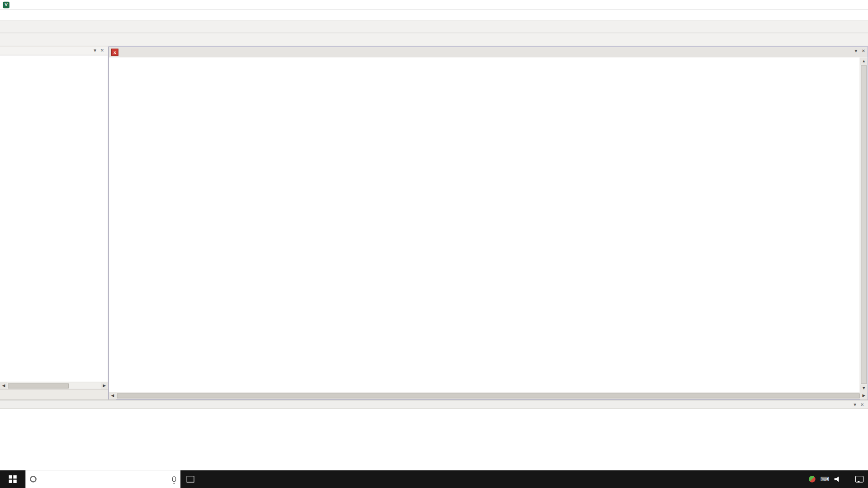 The width and height of the screenshot is (868, 488). Describe the element at coordinates (837, 479) in the screenshot. I see `volume-icon` at that location.